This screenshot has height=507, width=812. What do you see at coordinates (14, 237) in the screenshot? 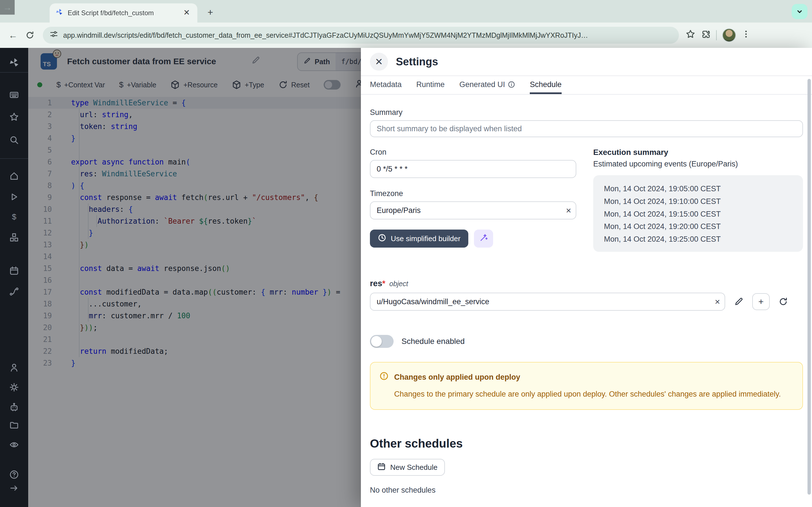
I see `cubes-icon` at bounding box center [14, 237].